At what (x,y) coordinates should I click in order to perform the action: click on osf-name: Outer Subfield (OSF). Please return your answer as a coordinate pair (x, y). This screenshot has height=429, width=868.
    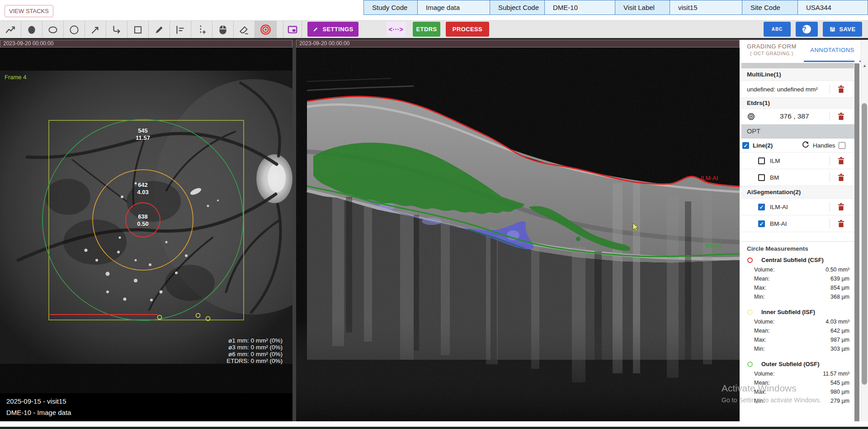
    Looking at the image, I should click on (790, 364).